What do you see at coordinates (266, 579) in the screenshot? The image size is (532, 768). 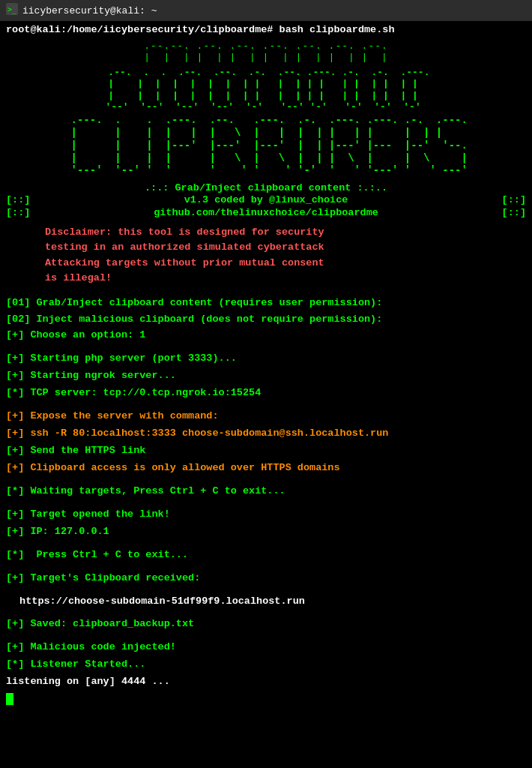 I see `output-line-18: [+] Target's Clipboard received:` at bounding box center [266, 579].